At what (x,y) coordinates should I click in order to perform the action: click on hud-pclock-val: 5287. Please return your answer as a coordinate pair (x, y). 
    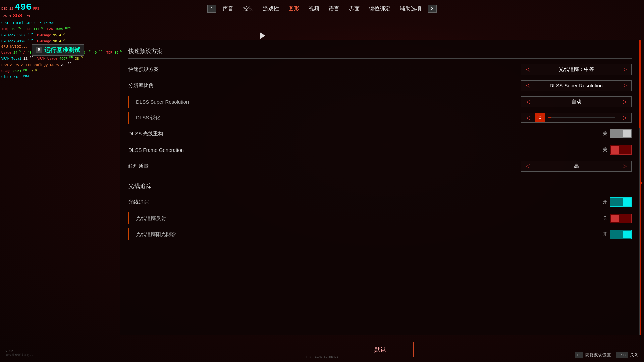
    Looking at the image, I should click on (21, 36).